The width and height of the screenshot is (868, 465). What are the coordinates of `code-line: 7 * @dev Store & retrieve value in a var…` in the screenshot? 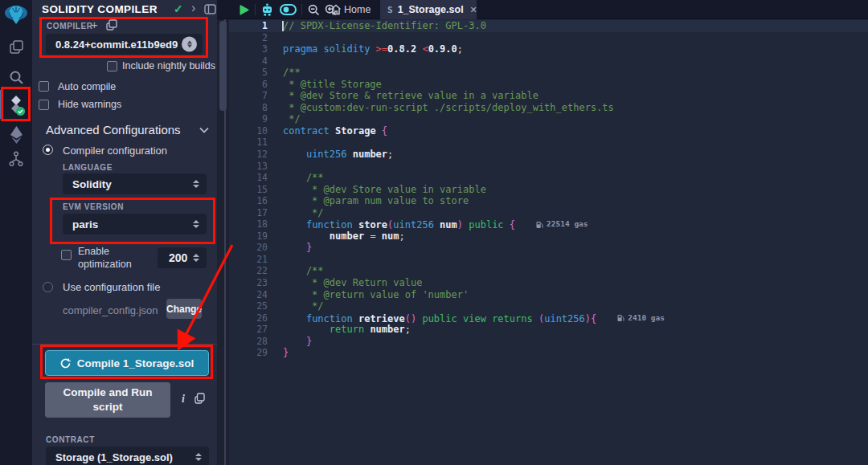 It's located at (548, 96).